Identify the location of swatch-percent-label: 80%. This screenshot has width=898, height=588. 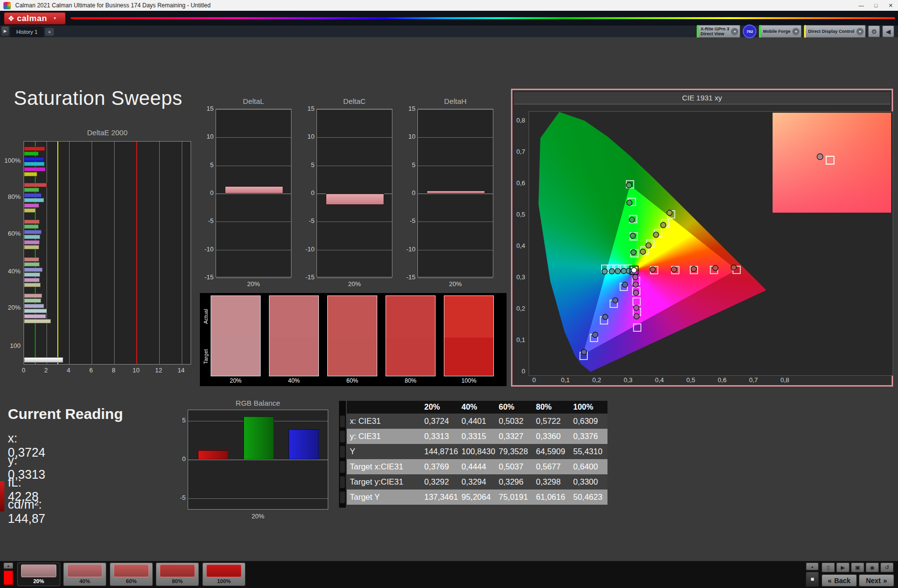
(411, 381).